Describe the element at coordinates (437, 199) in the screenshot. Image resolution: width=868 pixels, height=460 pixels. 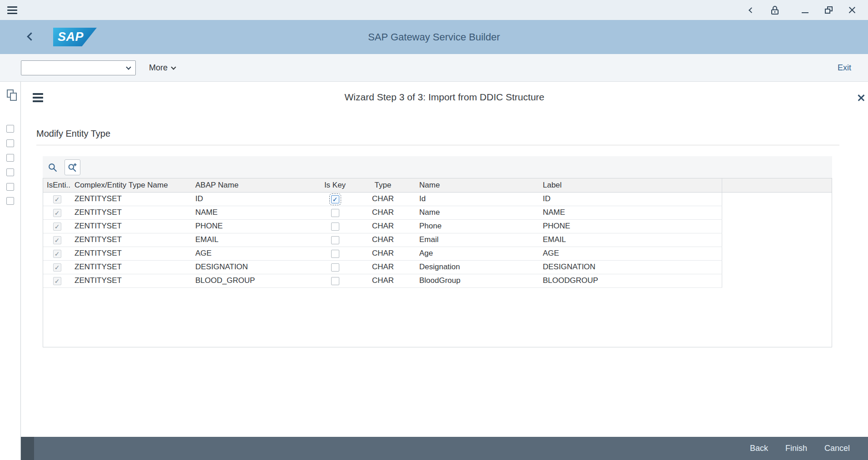
I see `table-row: ✓ZENTITYSETID✓CHARIdID` at that location.